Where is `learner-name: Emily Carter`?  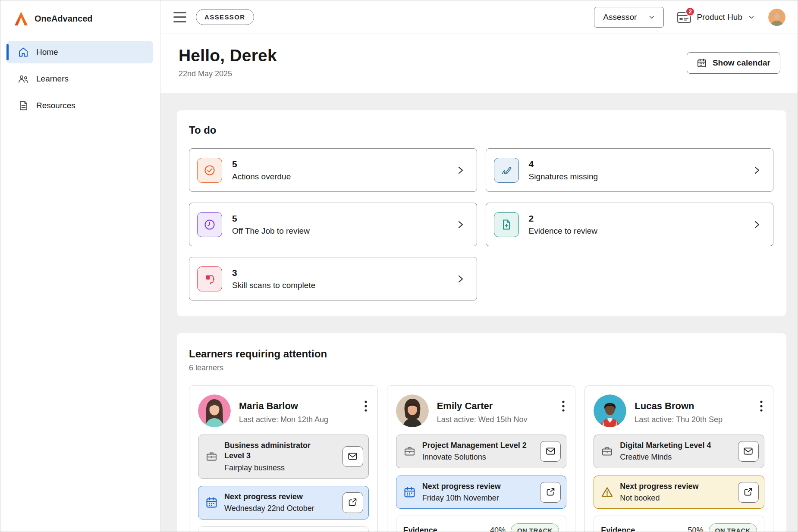
learner-name: Emily Carter is located at coordinates (482, 406).